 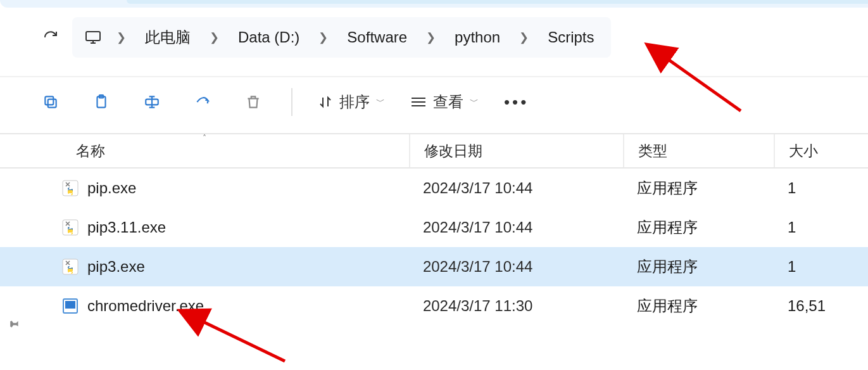 What do you see at coordinates (803, 151) in the screenshot?
I see `column-header-size-label: 大小` at bounding box center [803, 151].